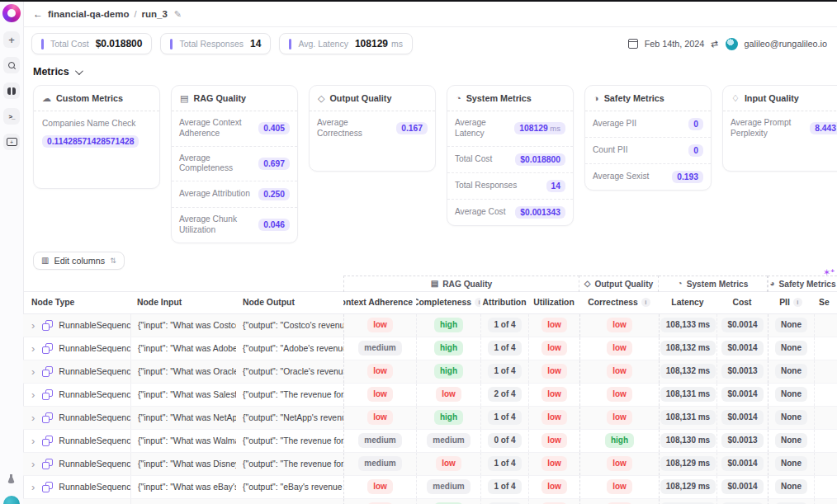 Image resolution: width=837 pixels, height=504 pixels. What do you see at coordinates (825, 303) in the screenshot?
I see `col-sexist: Se` at bounding box center [825, 303].